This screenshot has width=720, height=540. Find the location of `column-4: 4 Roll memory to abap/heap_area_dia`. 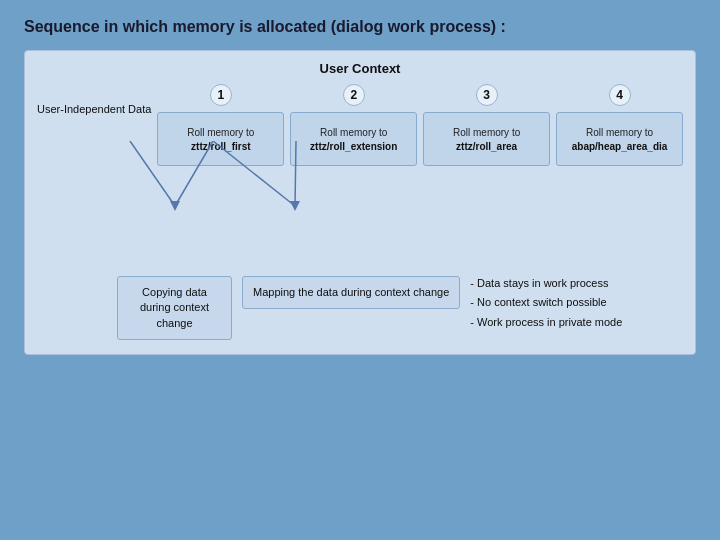

column-4: 4 Roll memory to abap/heap_area_dia is located at coordinates (620, 125).